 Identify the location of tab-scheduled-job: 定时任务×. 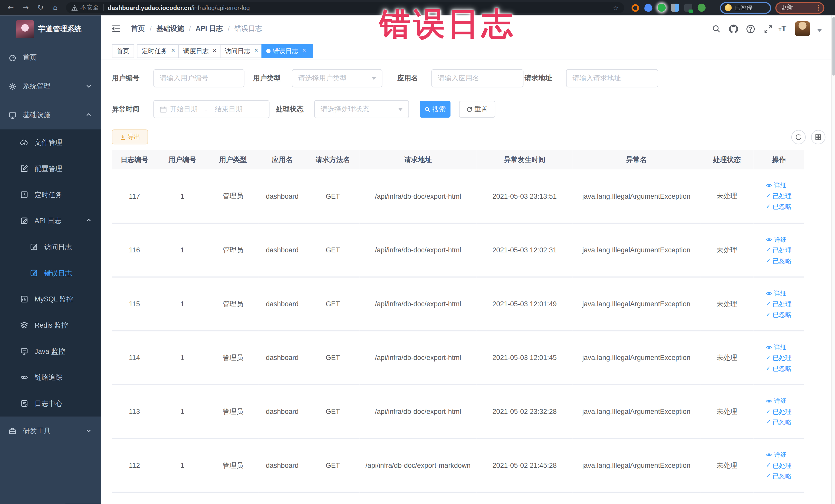
(159, 51).